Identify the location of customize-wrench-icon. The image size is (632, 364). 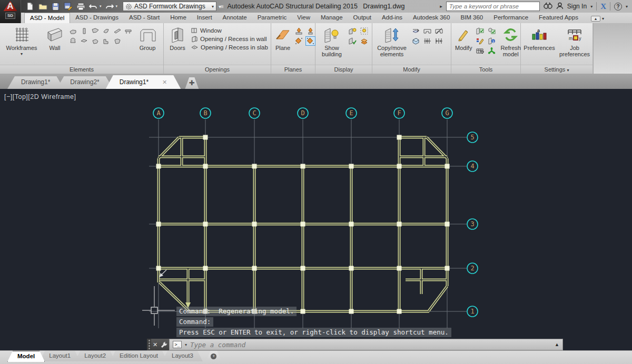
(164, 345).